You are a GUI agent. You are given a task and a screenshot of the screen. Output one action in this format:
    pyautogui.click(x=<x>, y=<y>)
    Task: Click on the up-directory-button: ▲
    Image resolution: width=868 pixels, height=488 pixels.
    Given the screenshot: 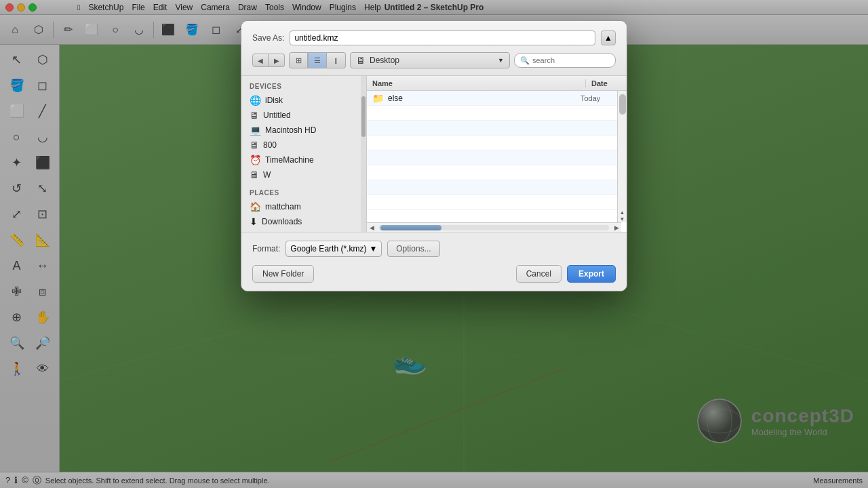 What is the action you would take?
    pyautogui.click(x=608, y=38)
    